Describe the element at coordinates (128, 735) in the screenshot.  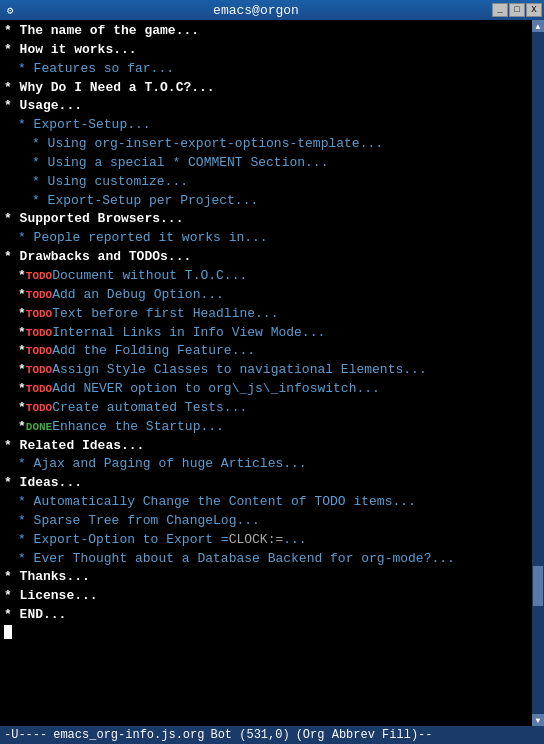
I see `status-filename: emacs_org-info.js.org` at that location.